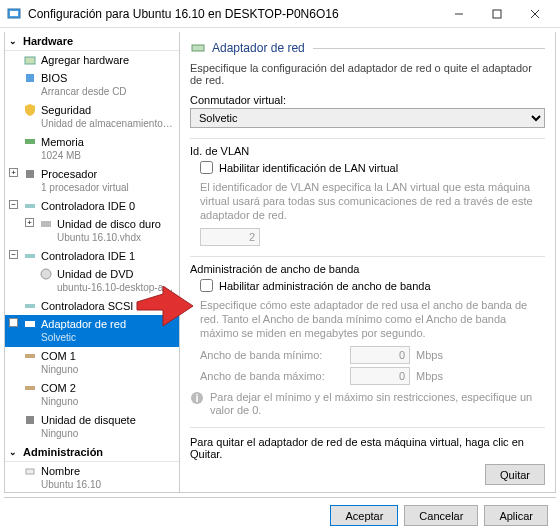 This screenshot has width=560, height=529. What do you see at coordinates (92, 60) in the screenshot?
I see `tree-add-hardware: Agregar hardware` at bounding box center [92, 60].